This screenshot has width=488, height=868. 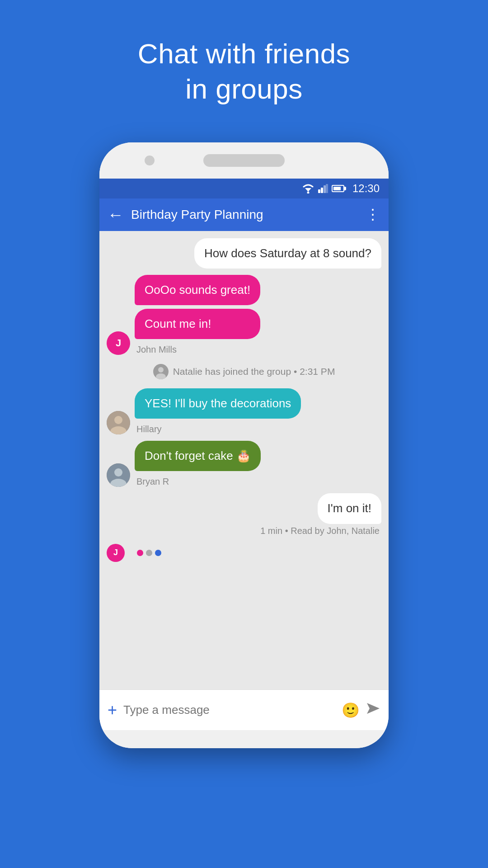 What do you see at coordinates (288, 253) in the screenshot?
I see `bubble-self-1: How does Saturday at 8 sound?` at bounding box center [288, 253].